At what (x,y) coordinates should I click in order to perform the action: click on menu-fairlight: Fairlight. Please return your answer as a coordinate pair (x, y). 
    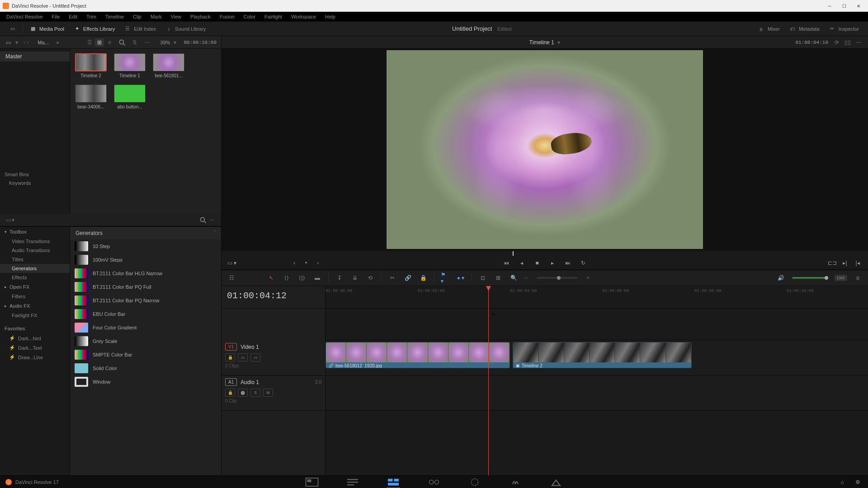
    Looking at the image, I should click on (273, 17).